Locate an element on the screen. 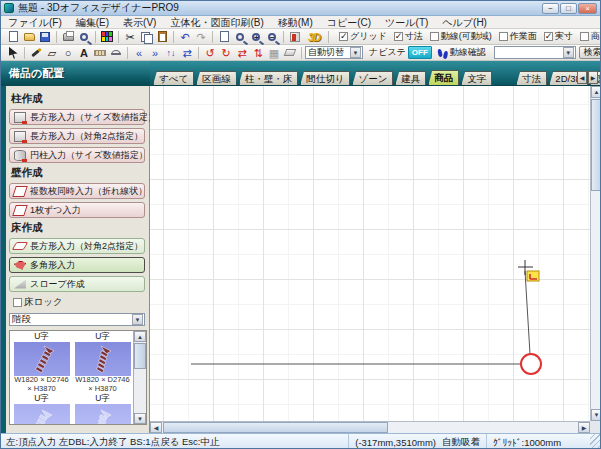 This screenshot has height=449, width=601. flow-range-checkbox-box: ✓ is located at coordinates (434, 36).